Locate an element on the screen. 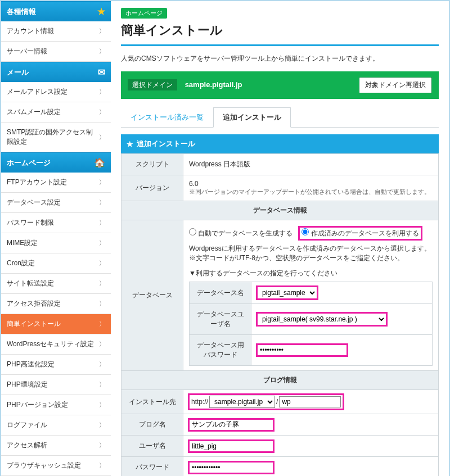 The width and height of the screenshot is (450, 476). username-label: ユーザ名 is located at coordinates (152, 446).